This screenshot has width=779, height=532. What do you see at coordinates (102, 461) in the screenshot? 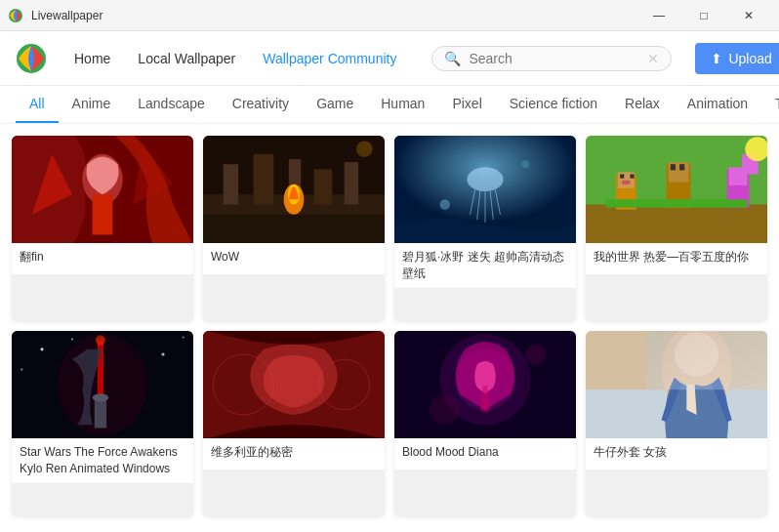
I see `wallpaper-title-5: Star Wars The Force Awakens Kylo Ren Ani…` at bounding box center [102, 461].